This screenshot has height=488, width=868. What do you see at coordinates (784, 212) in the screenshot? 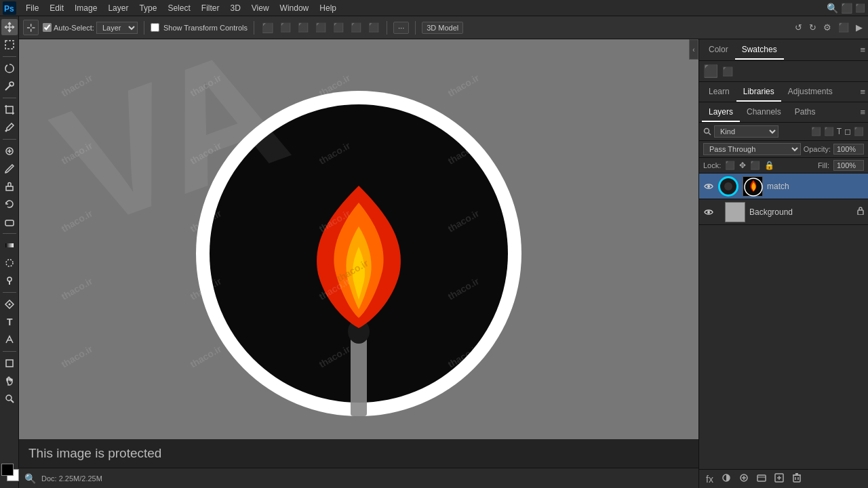
I see `layer-item-background: Background` at bounding box center [784, 212].